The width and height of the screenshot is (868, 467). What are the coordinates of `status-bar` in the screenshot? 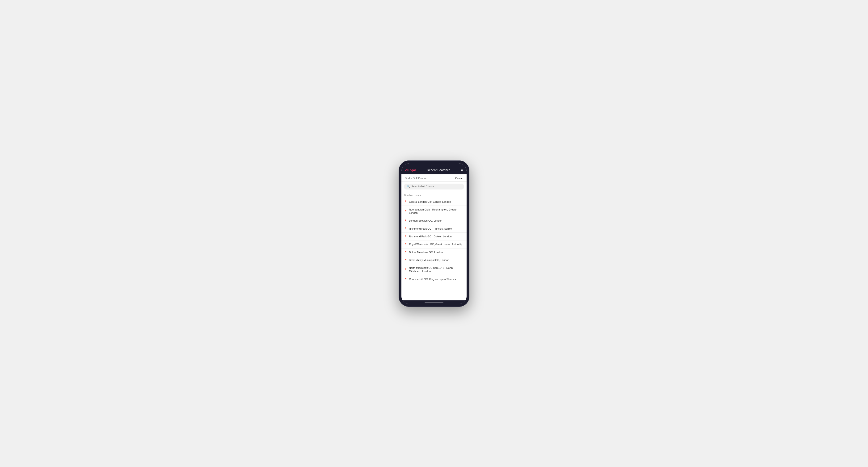 It's located at (434, 165).